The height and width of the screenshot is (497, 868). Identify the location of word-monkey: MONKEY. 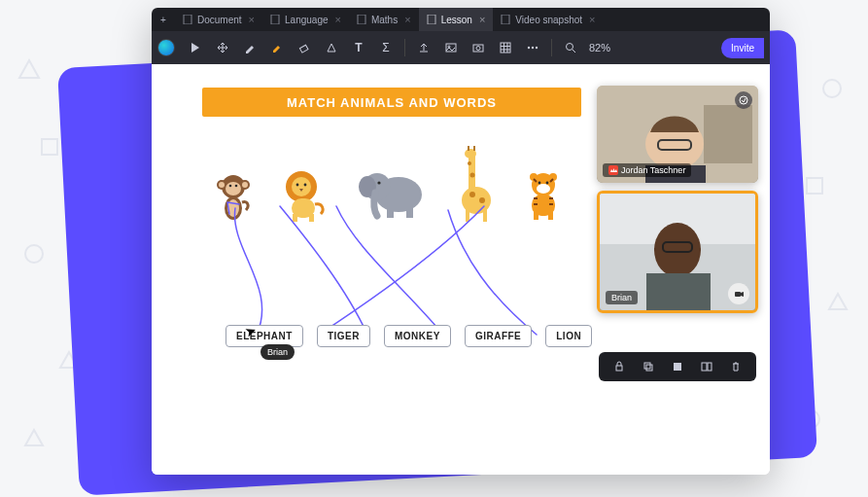
(418, 337).